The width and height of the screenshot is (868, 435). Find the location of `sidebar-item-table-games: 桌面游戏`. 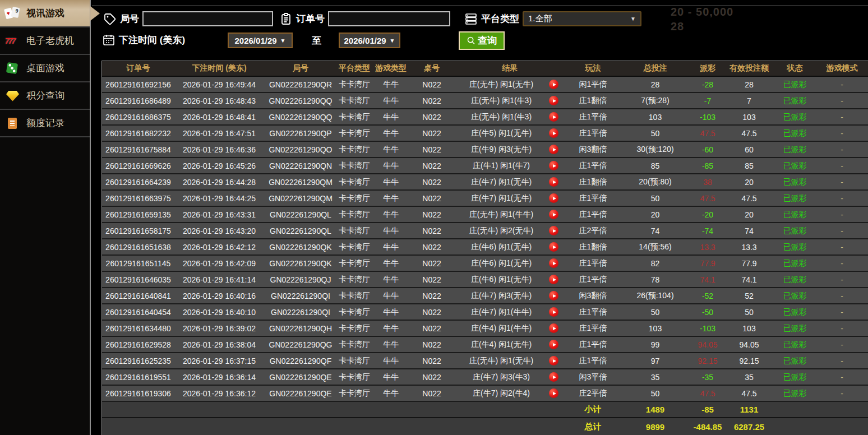

sidebar-item-table-games: 桌面游戏 is located at coordinates (45, 68).